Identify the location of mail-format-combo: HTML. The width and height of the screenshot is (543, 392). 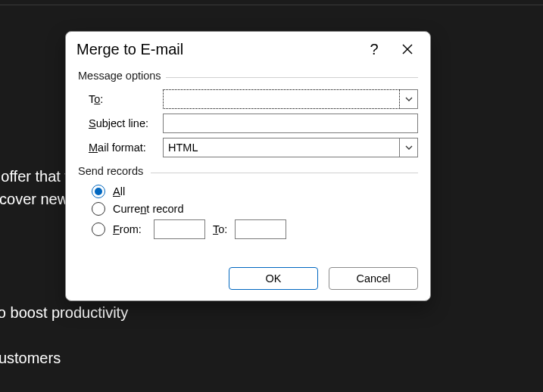
(291, 148).